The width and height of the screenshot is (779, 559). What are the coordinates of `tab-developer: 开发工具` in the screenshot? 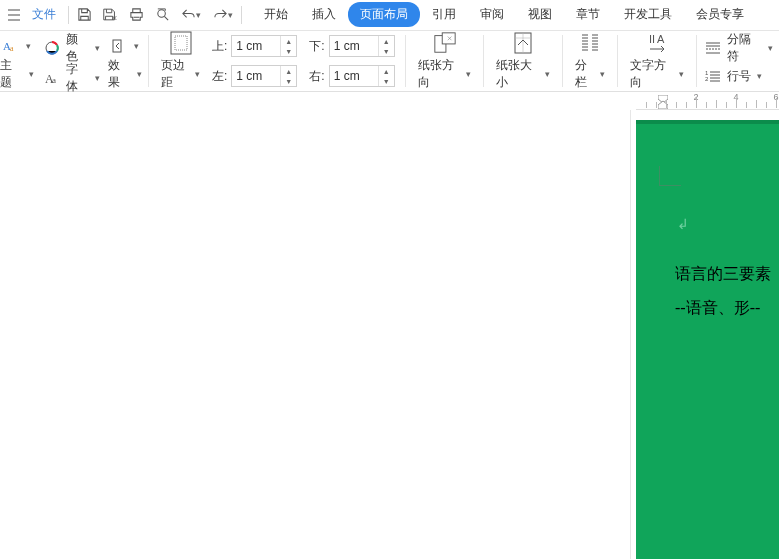 It's located at (648, 14).